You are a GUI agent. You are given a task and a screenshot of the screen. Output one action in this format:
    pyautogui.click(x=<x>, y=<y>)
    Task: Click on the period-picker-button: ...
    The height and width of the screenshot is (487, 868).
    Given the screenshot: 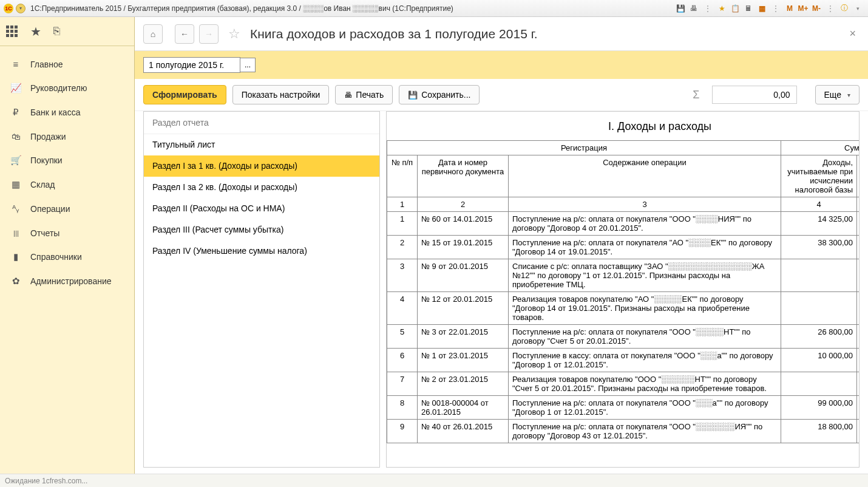 What is the action you would take?
    pyautogui.click(x=248, y=65)
    